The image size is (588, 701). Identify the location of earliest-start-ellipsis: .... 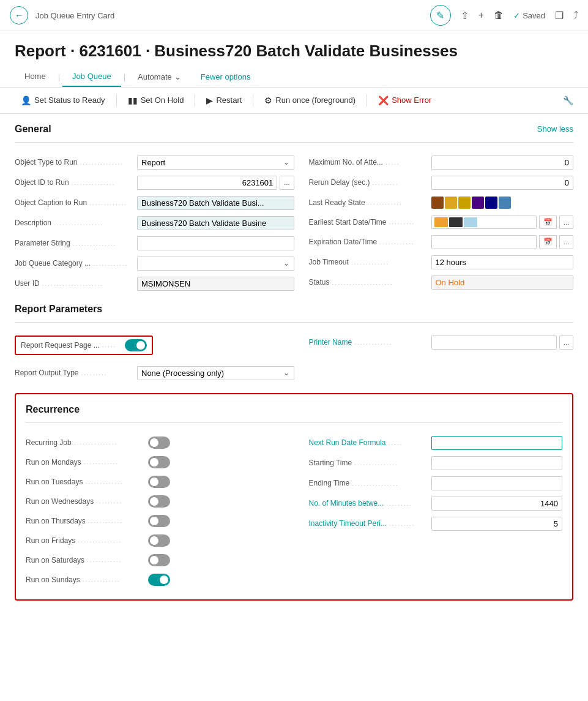
(567, 222).